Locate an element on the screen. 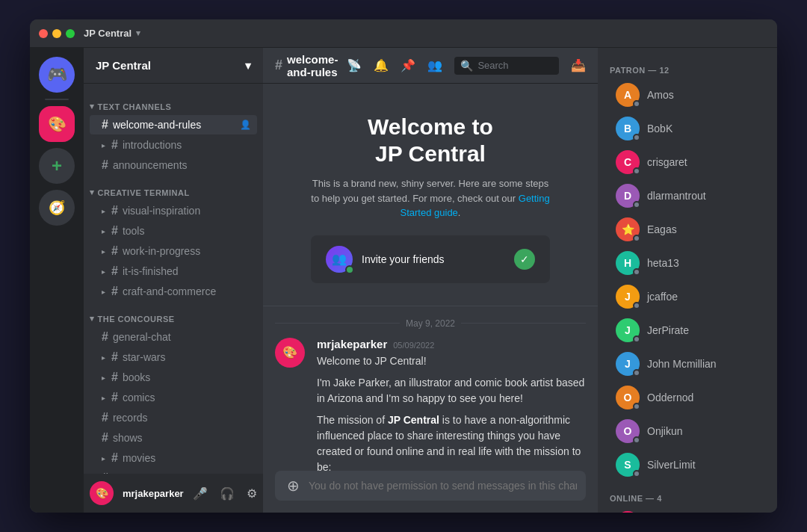 This screenshot has width=807, height=532. threads-icon: 📡 is located at coordinates (354, 66).